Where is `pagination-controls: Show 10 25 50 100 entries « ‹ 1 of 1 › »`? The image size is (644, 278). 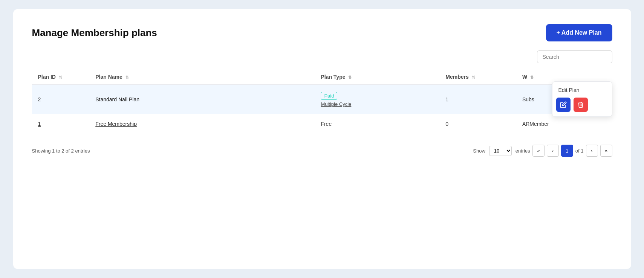 pagination-controls: Show 10 25 50 100 entries « ‹ 1 of 1 › » is located at coordinates (543, 151).